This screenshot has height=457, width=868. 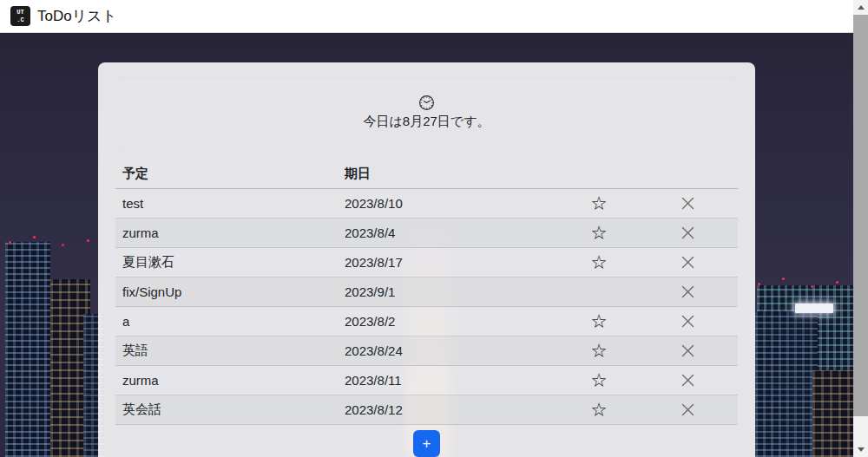 What do you see at coordinates (449, 232) in the screenshot?
I see `task-due-date: 2023/8/4` at bounding box center [449, 232].